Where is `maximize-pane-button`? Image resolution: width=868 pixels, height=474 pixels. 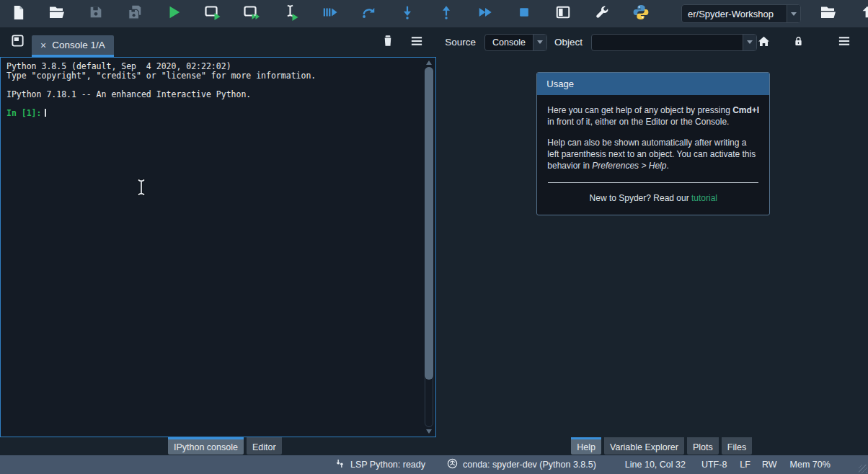
maximize-pane-button is located at coordinates (563, 14).